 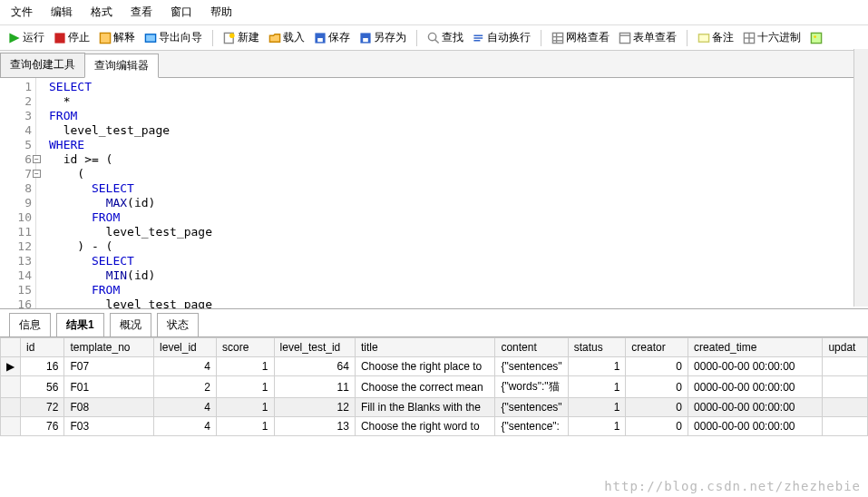 What do you see at coordinates (43, 426) in the screenshot?
I see `cell: 76` at bounding box center [43, 426].